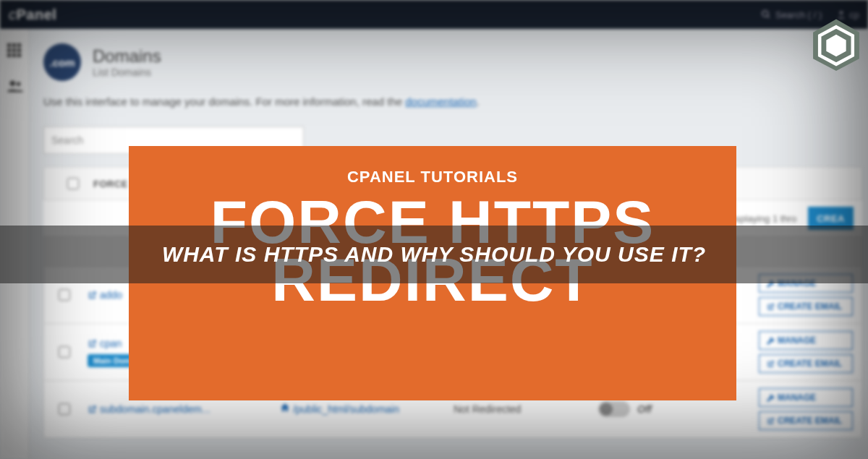  Describe the element at coordinates (526, 409) in the screenshot. I see `redirect-status: Not Redirected` at that location.